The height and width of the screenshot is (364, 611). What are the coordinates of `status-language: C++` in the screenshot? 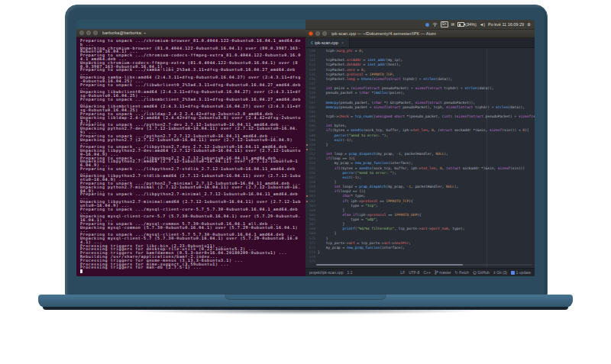 It's located at (426, 272).